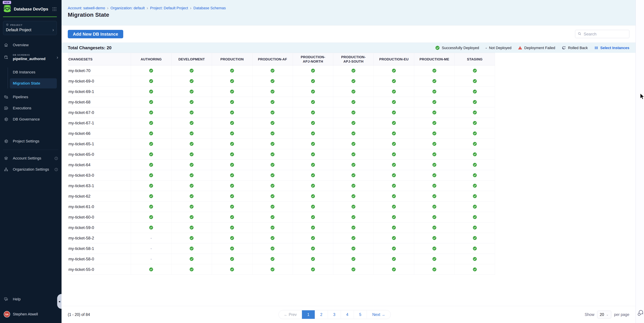 The width and height of the screenshot is (644, 323). What do you see at coordinates (88, 15) in the screenshot?
I see `page-title: Migration State` at bounding box center [88, 15].